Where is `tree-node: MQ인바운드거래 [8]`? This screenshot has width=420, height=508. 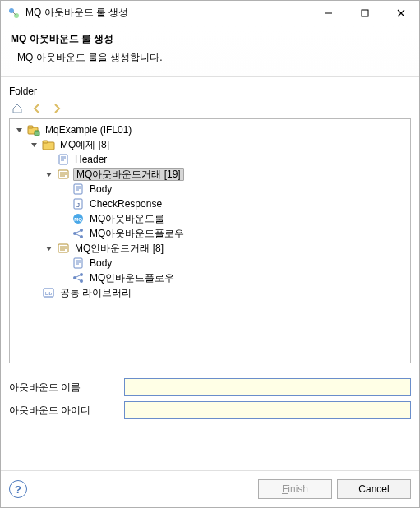
tree-node: MQ인바운드거래 [8] is located at coordinates (225, 248).